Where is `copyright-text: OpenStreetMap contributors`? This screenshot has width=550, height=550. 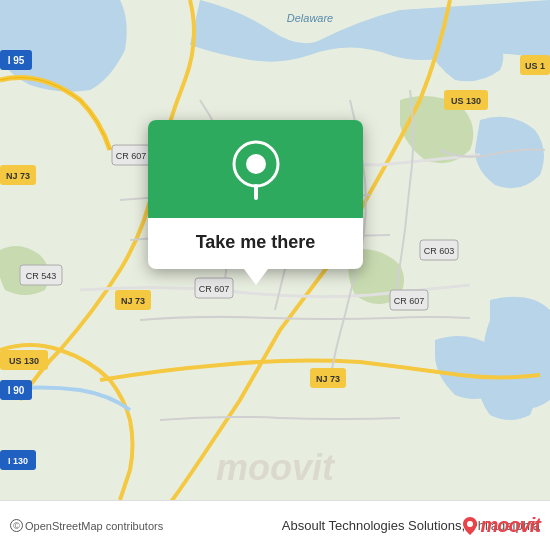
copyright-text: OpenStreetMap contributors is located at coordinates (94, 526).